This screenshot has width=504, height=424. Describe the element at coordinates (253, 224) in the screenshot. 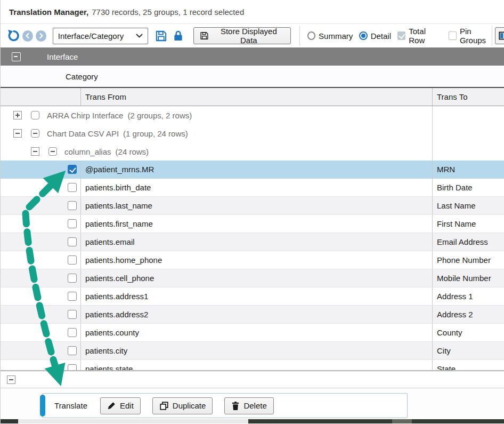

I see `table-row: patients.first_nameFirst Name` at that location.